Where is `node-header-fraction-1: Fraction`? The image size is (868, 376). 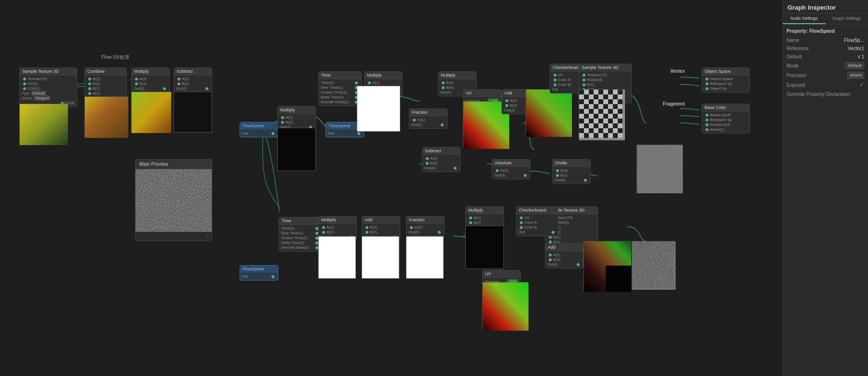
node-header-fraction-1: Fraction is located at coordinates (428, 113).